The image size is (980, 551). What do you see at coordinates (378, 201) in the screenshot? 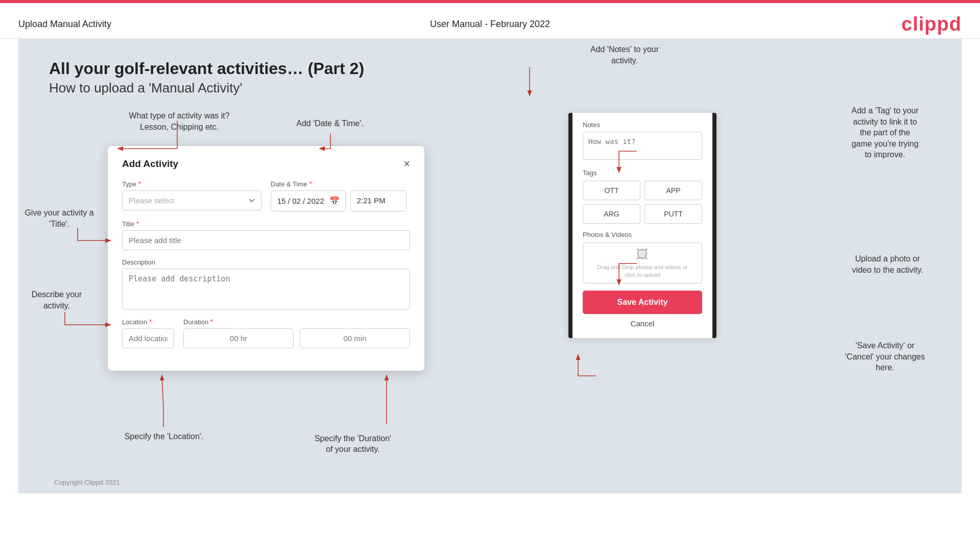
I see `time-input: 2:21 PM` at bounding box center [378, 201].